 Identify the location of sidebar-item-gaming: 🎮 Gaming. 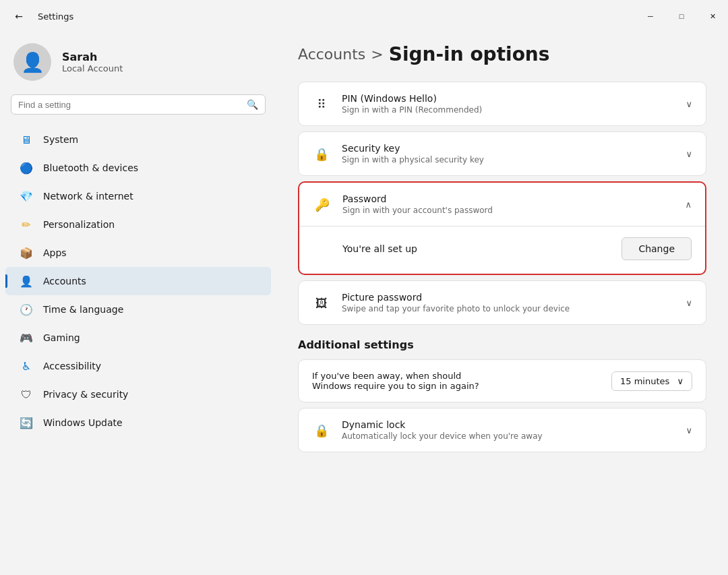
(138, 338).